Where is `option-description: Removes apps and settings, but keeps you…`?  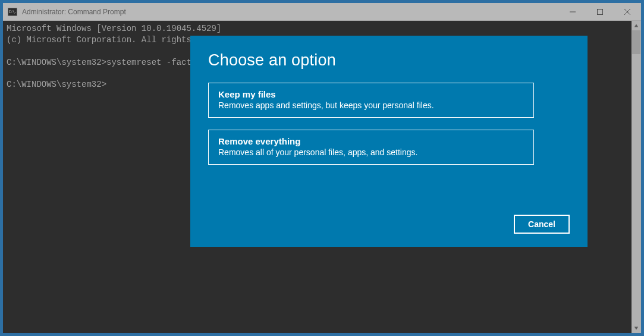
option-description: Removes apps and settings, but keeps you… is located at coordinates (371, 105).